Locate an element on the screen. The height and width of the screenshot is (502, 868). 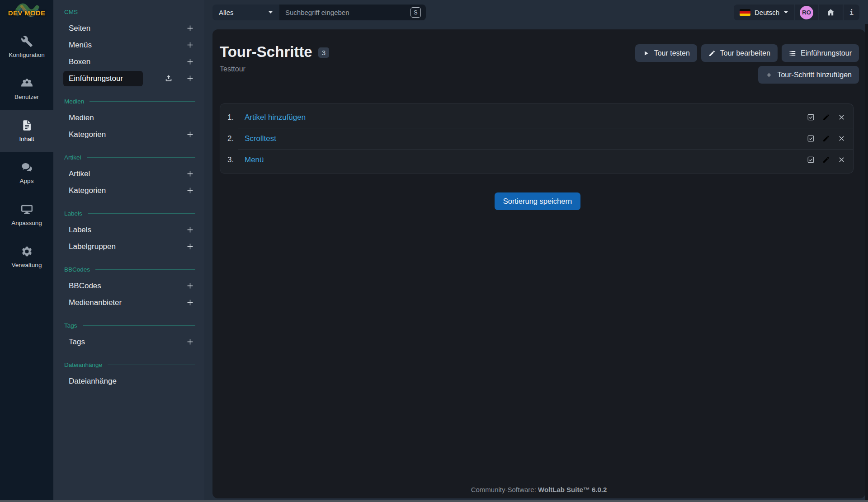
add-artikel-kategorie-button is located at coordinates (190, 191).